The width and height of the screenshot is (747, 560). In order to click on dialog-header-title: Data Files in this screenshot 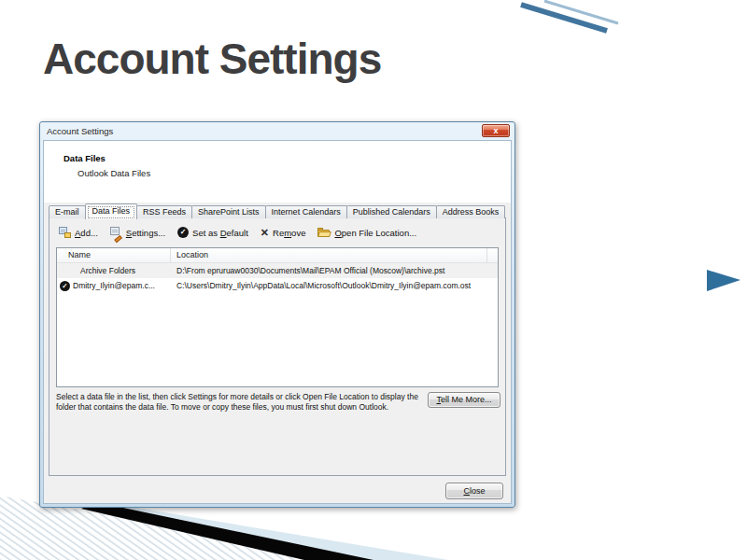, I will do `click(288, 159)`.